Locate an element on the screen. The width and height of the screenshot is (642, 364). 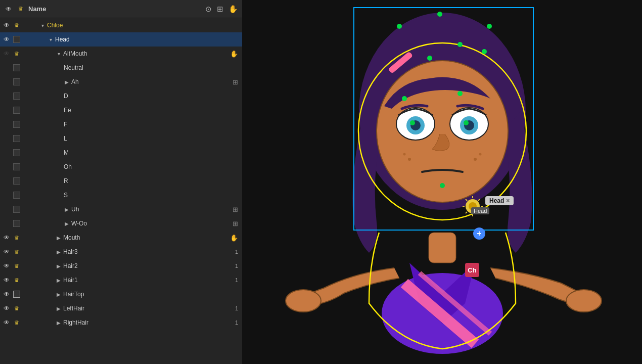
tree-row-hairtop: 👁 ▶ HairTop is located at coordinates (121, 294).